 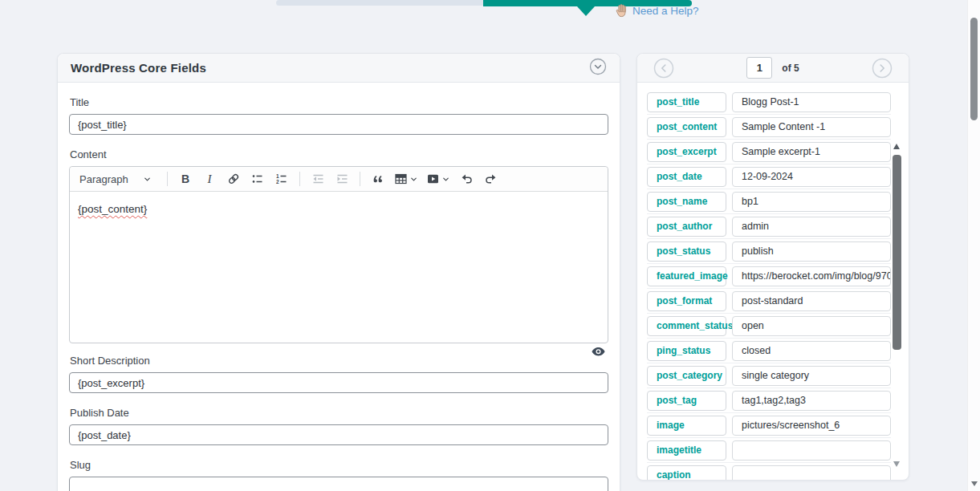 What do you see at coordinates (666, 11) in the screenshot?
I see `need-help-link: Need a Help?` at bounding box center [666, 11].